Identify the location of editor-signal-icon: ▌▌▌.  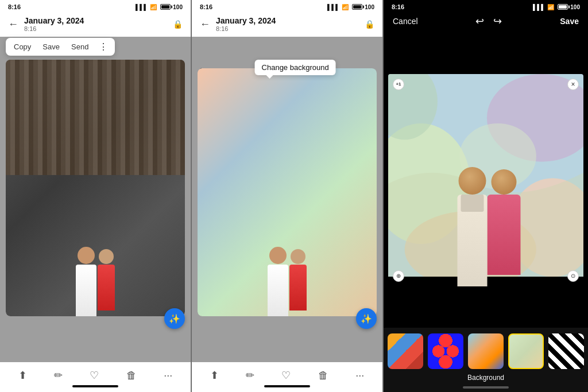
(539, 7).